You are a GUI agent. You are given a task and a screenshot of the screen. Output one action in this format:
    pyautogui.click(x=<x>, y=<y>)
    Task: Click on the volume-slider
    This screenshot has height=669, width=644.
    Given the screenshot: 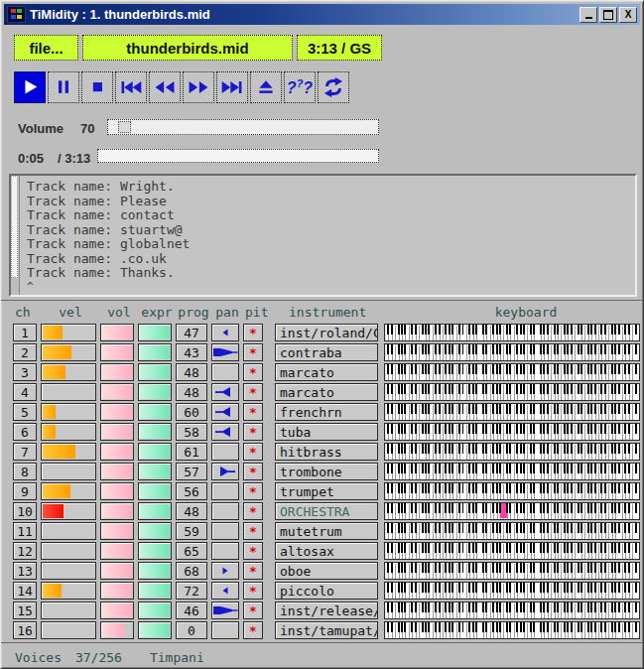 What is the action you would take?
    pyautogui.click(x=243, y=127)
    